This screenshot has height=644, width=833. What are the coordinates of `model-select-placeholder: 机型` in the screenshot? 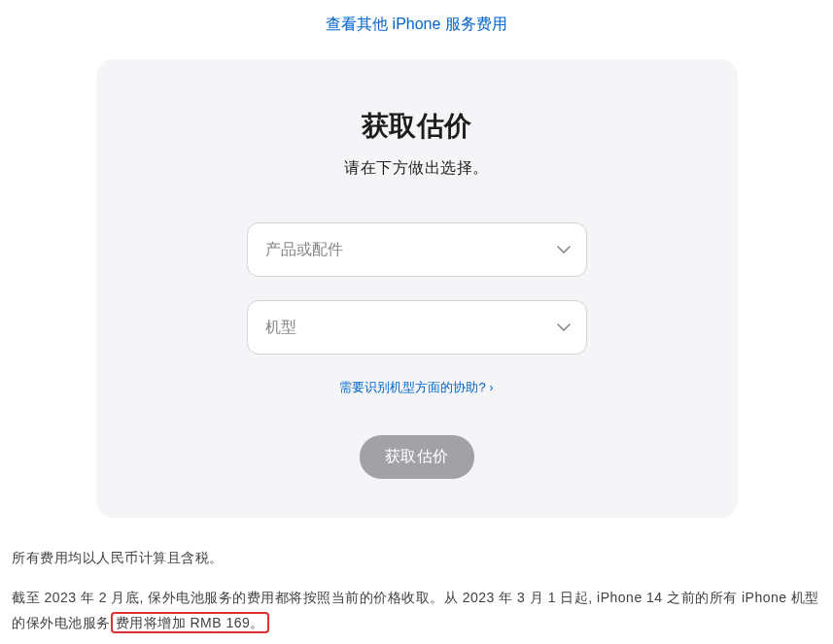 It's located at (281, 328).